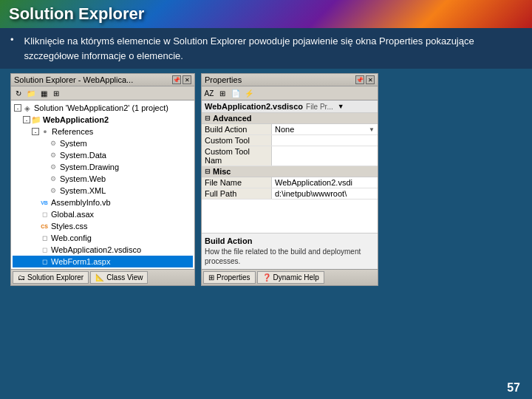  What do you see at coordinates (290, 241) in the screenshot?
I see `prop-desc-label: Build Action` at bounding box center [290, 241].